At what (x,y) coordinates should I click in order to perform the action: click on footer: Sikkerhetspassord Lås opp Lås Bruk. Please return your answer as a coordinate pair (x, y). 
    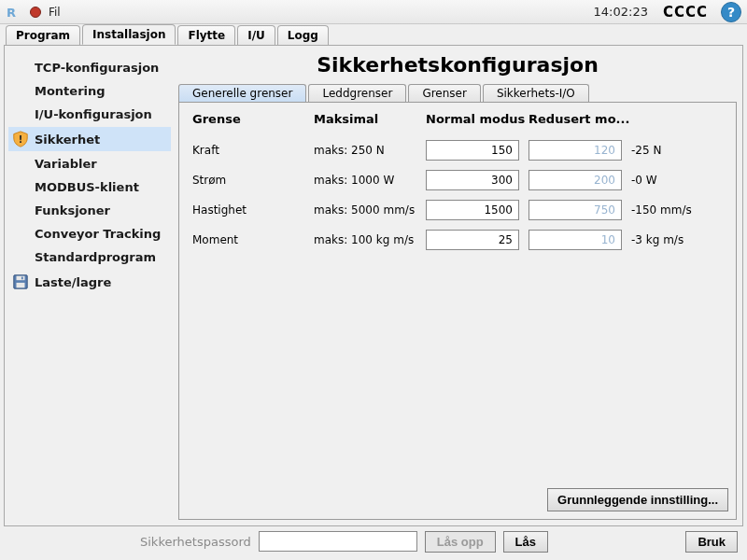
    Looking at the image, I should click on (374, 541).